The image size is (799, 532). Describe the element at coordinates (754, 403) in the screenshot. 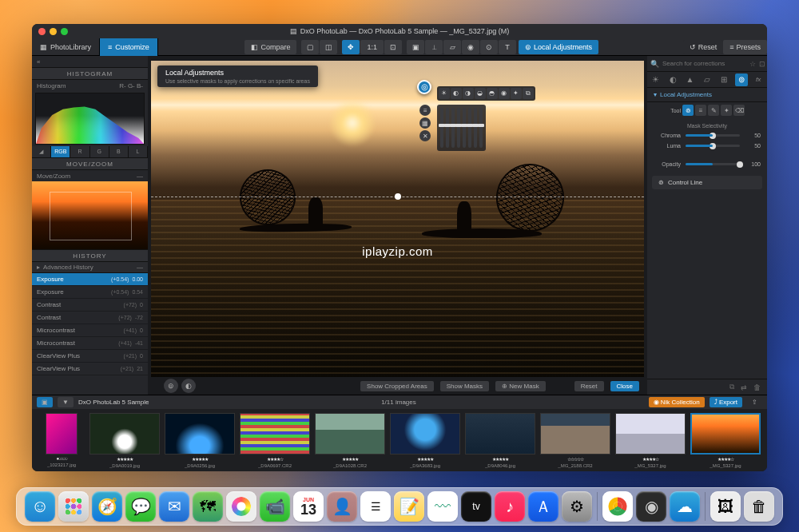

I see `share-button: ⇪` at that location.